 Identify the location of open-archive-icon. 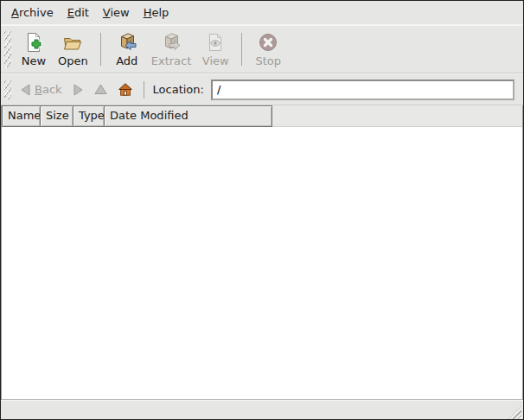
(73, 42).